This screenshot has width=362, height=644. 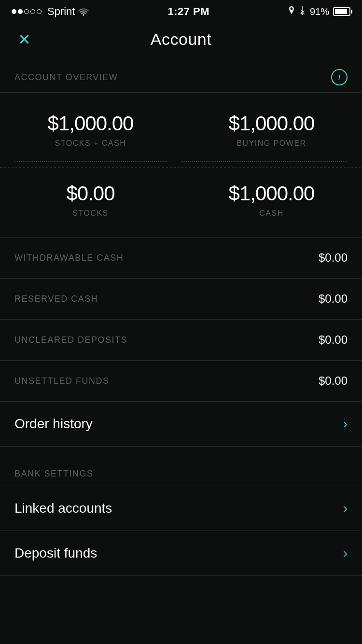 I want to click on wifi-icon, so click(x=84, y=12).